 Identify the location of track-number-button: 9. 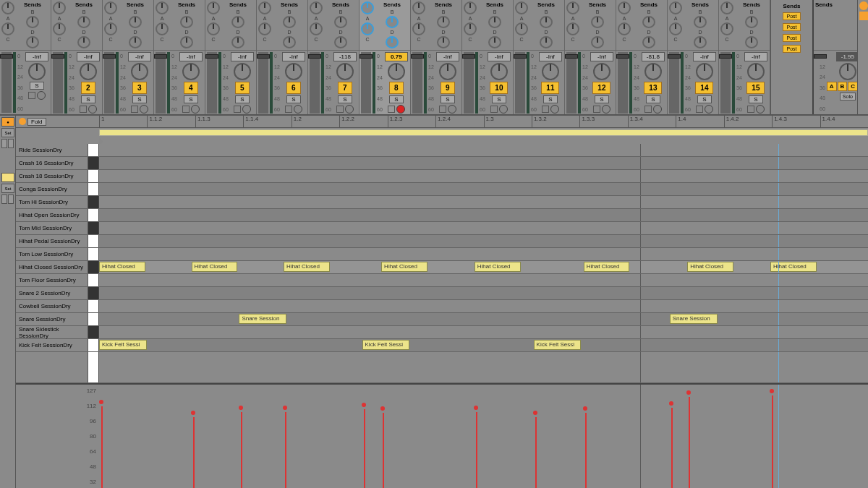
(448, 88).